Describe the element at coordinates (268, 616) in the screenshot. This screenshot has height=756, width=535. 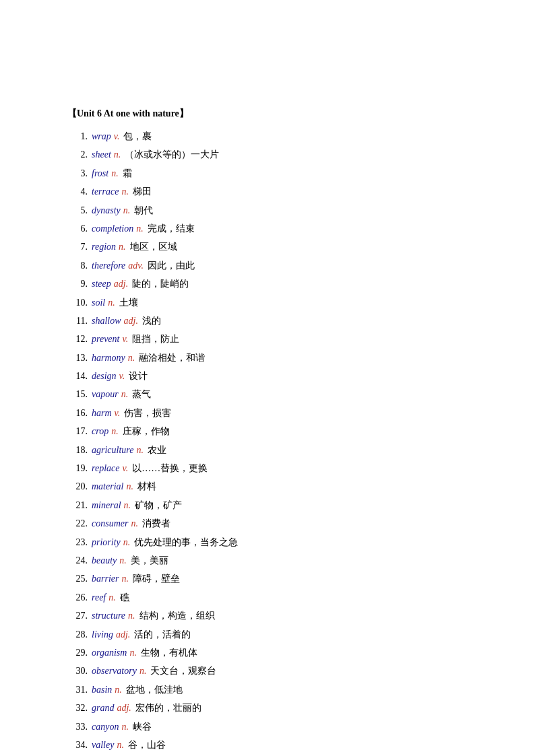
I see `list-item: 27.structuren.结构，构造，组织` at that location.